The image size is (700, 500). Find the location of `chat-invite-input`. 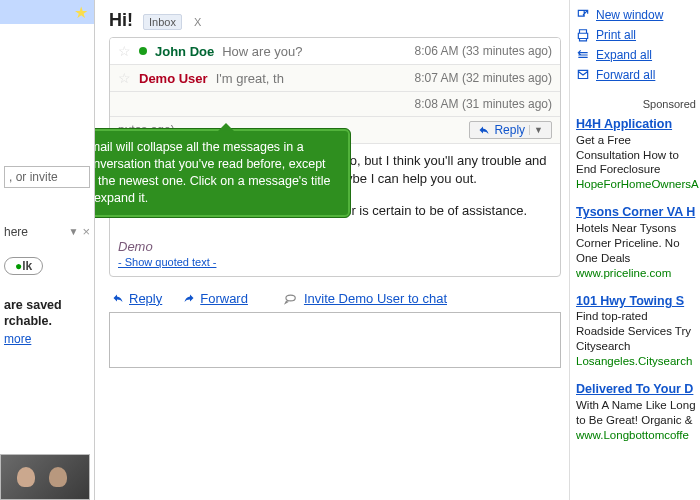

chat-invite-input is located at coordinates (47, 177).